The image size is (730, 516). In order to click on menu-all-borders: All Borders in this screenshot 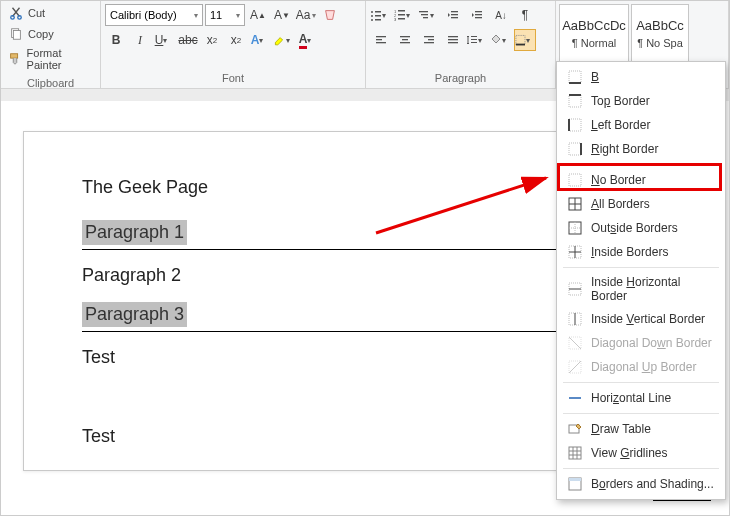, I will do `click(641, 204)`.